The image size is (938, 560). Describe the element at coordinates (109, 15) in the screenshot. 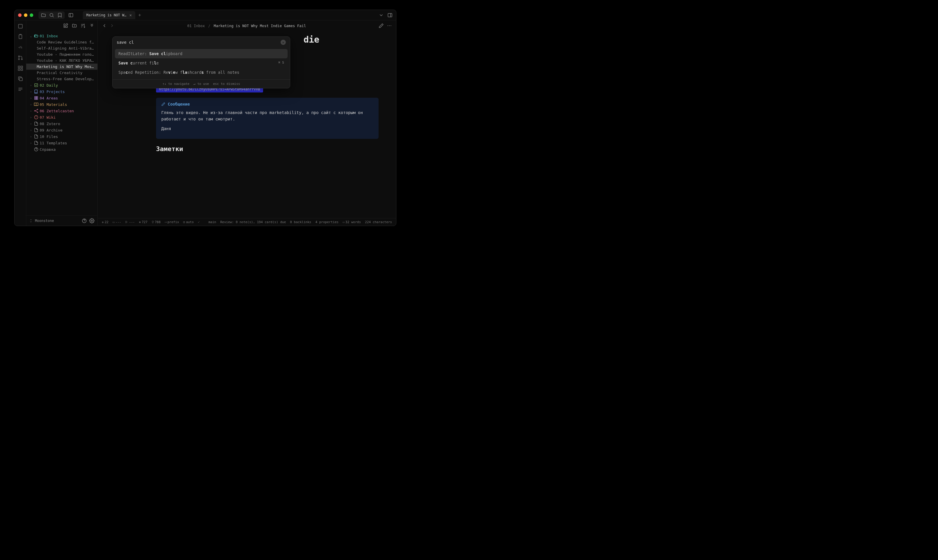

I see `tab: Marketing is NOT Wh… ×` at that location.